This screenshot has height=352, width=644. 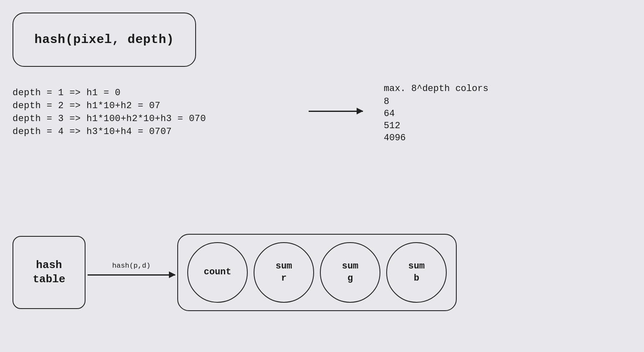 I want to click on right-values-title: max. 8^depth colors, so click(x=436, y=89).